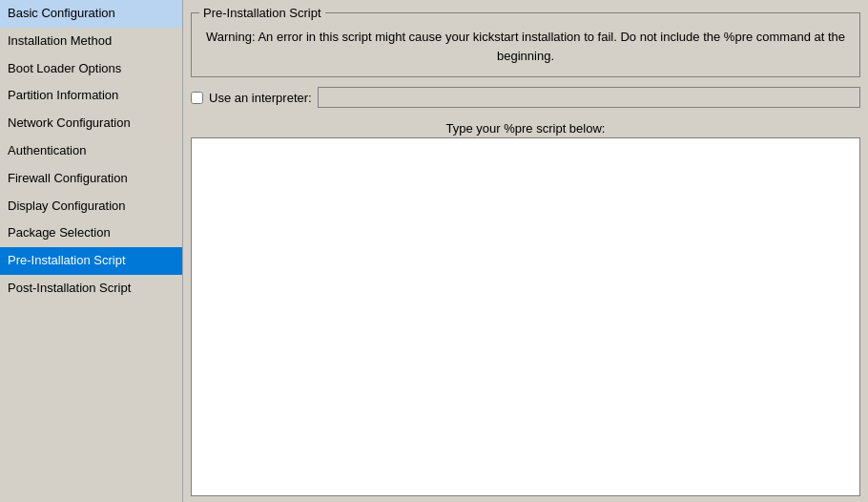  What do you see at coordinates (589, 97) in the screenshot?
I see `interpreter-input` at bounding box center [589, 97].